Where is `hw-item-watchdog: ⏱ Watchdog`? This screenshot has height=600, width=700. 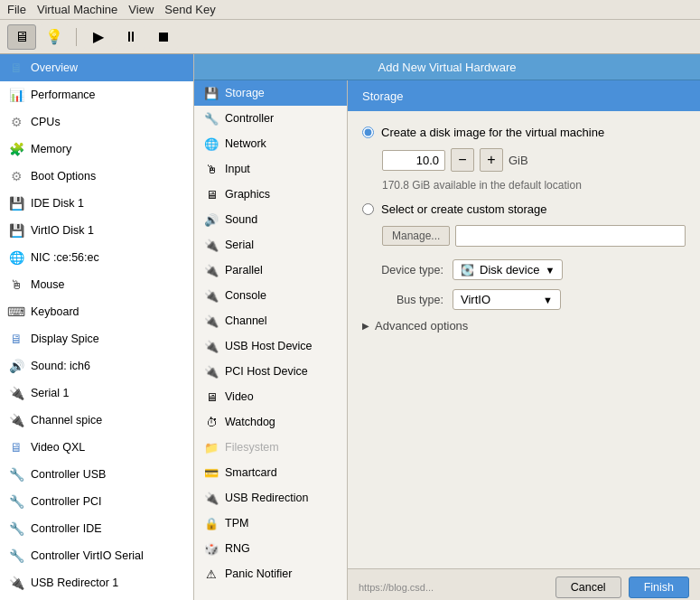
hw-item-watchdog: ⏱ Watchdog is located at coordinates (271, 422).